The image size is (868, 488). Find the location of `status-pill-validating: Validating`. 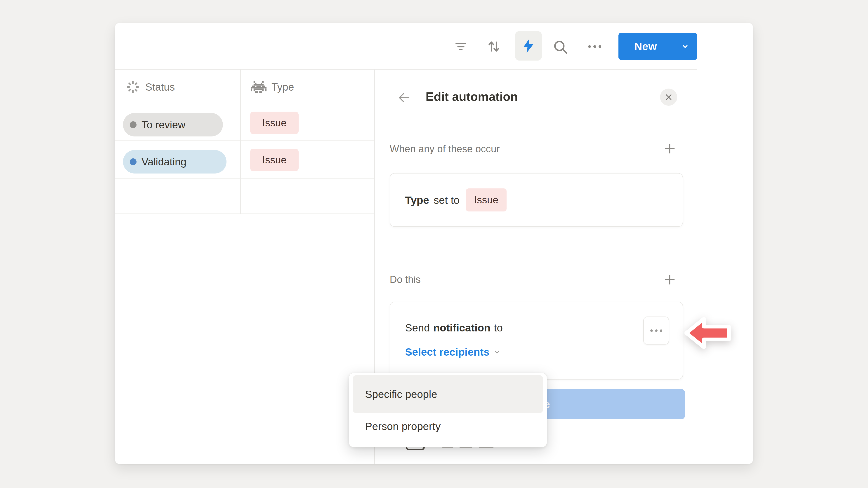

status-pill-validating: Validating is located at coordinates (175, 162).